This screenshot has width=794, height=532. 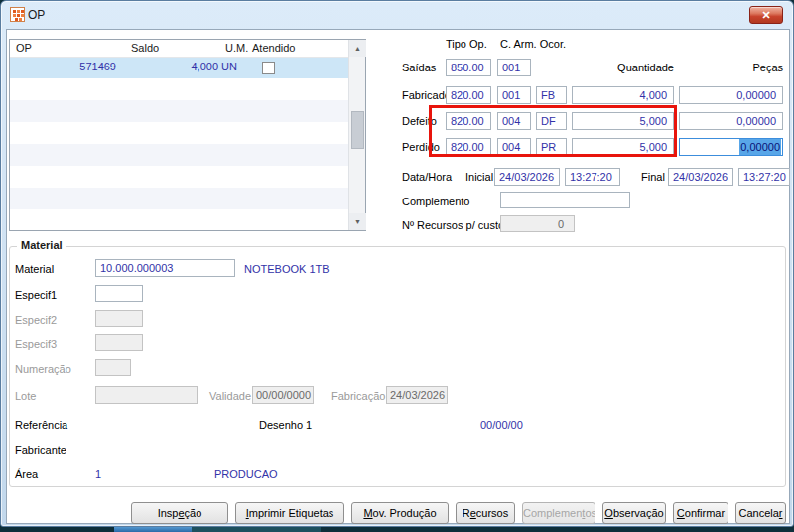 I want to click on label-data-hora: Data/Hora, so click(x=427, y=177).